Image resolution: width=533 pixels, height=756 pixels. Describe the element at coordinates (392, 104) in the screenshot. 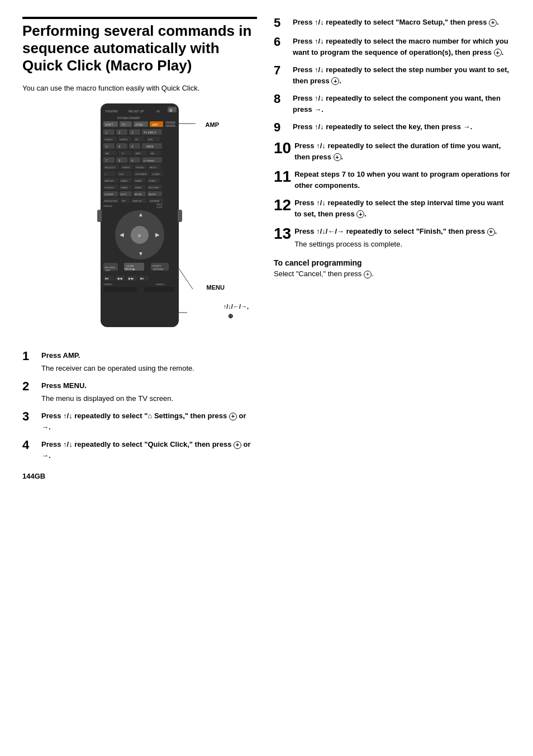

I see `step-8: 8 Press ↑/↓ repeatedly to select the com…` at that location.